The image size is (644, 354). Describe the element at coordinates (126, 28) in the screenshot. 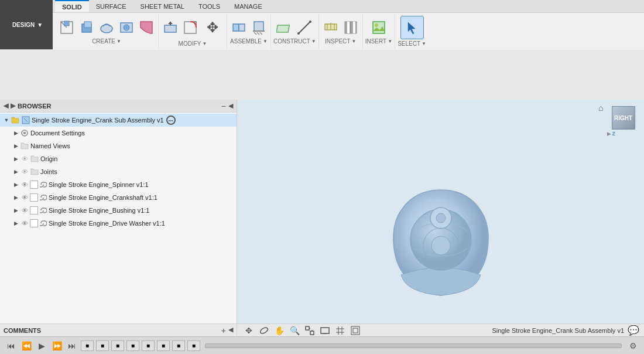

I see `create-hole-icon` at that location.